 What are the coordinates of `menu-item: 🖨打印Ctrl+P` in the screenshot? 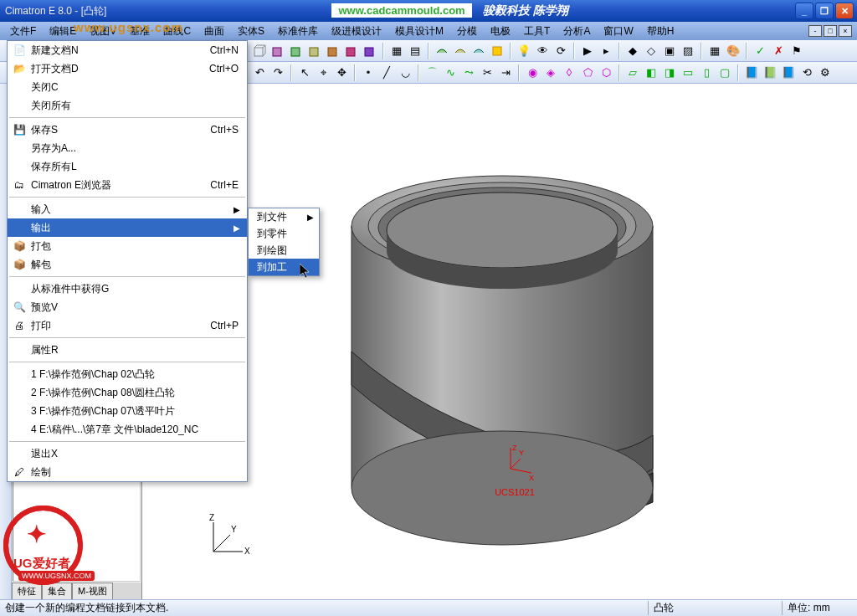 It's located at (127, 326).